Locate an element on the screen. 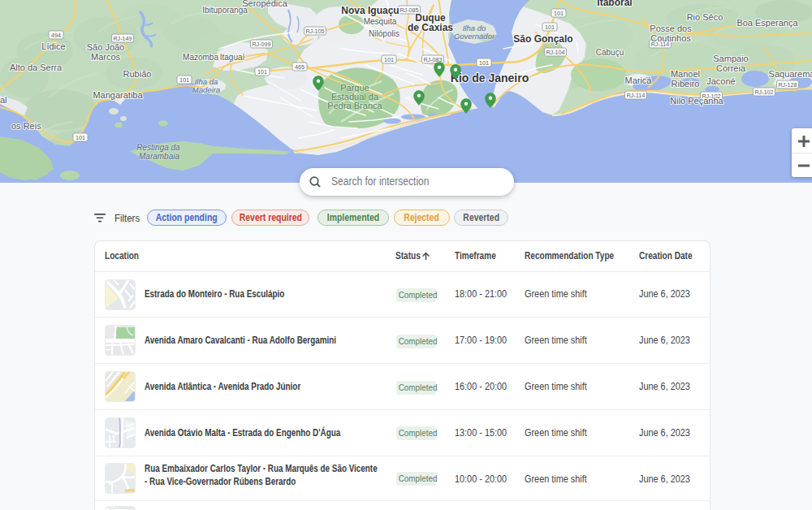 This screenshot has width=812, height=510. svg-text: os Reis is located at coordinates (26, 126).